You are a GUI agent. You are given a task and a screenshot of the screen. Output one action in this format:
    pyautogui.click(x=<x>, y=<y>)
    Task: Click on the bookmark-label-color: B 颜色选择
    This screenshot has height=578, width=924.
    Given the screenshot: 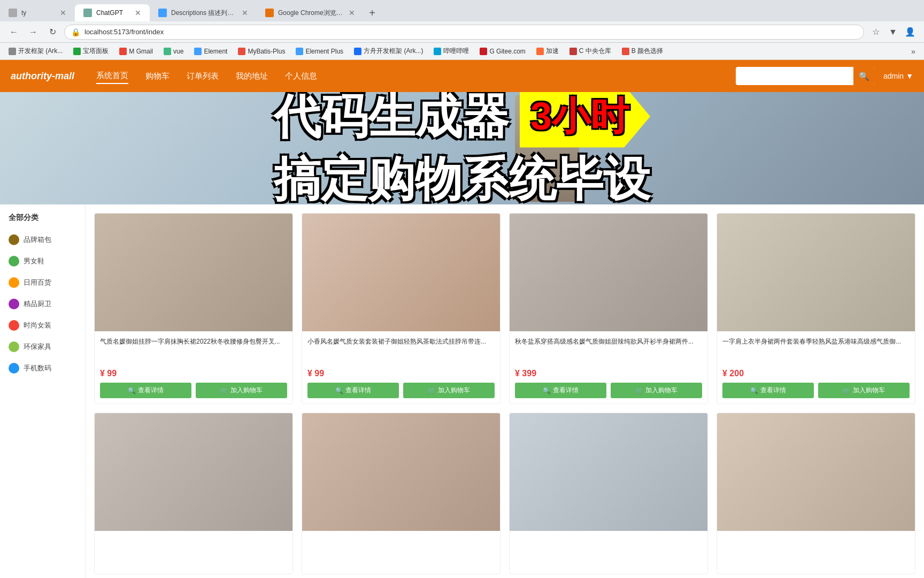 What is the action you would take?
    pyautogui.click(x=647, y=51)
    